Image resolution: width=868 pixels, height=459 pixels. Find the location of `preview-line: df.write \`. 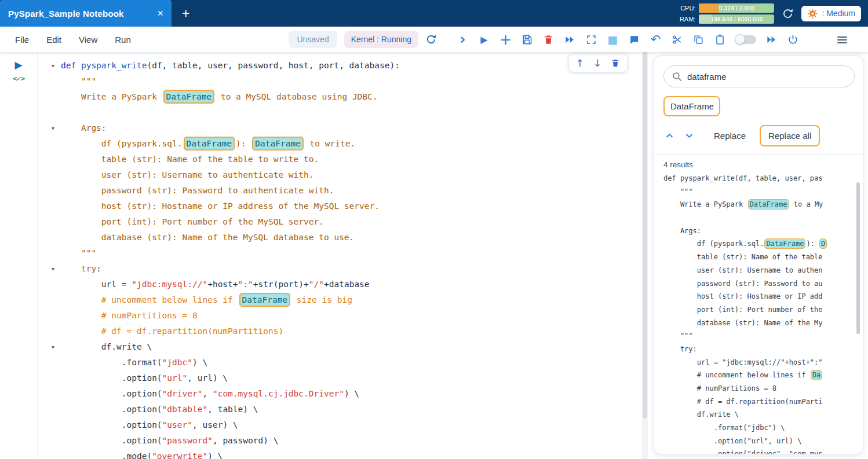

preview-line: df.write \ is located at coordinates (759, 414).